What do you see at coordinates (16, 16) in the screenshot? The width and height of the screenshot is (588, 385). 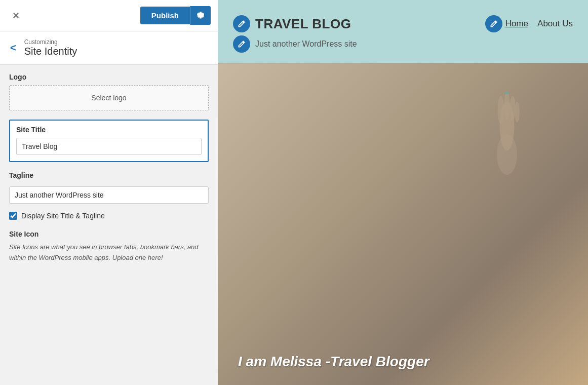 I see `close-button: ✕` at bounding box center [16, 16].